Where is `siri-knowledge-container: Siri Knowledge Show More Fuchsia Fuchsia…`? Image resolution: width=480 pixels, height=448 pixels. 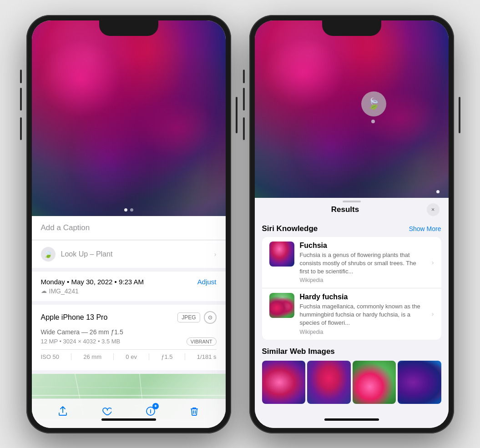
siri-knowledge-container: Siri Knowledge Show More Fuchsia Fuchsia… is located at coordinates (352, 280).